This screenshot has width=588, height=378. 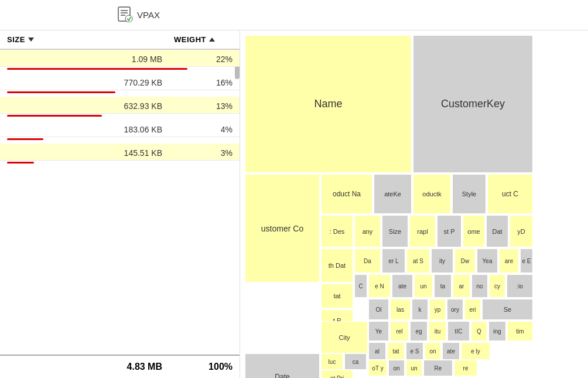 I want to click on treemap-cell-io: :io, so click(x=520, y=286).